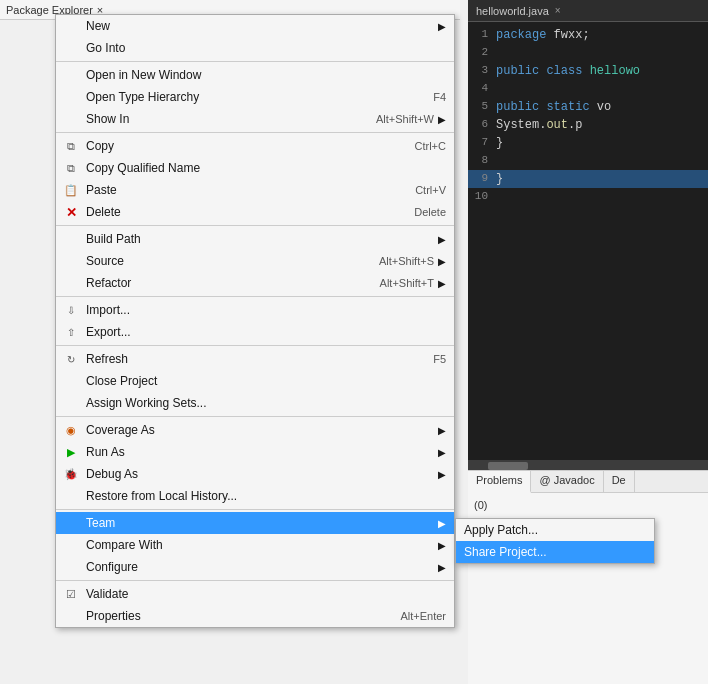  I want to click on menu-item-run_as: ▶Run As▶, so click(255, 452).